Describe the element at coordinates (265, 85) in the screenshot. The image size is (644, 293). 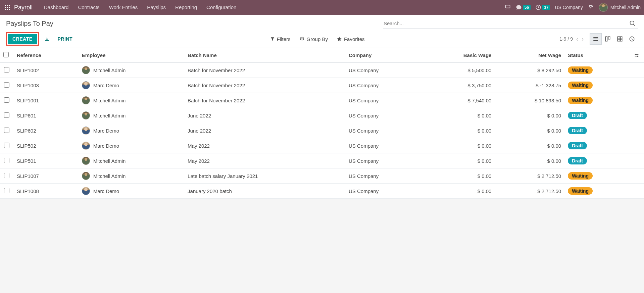
I see `cell-batch: Batch for November 2022` at that location.